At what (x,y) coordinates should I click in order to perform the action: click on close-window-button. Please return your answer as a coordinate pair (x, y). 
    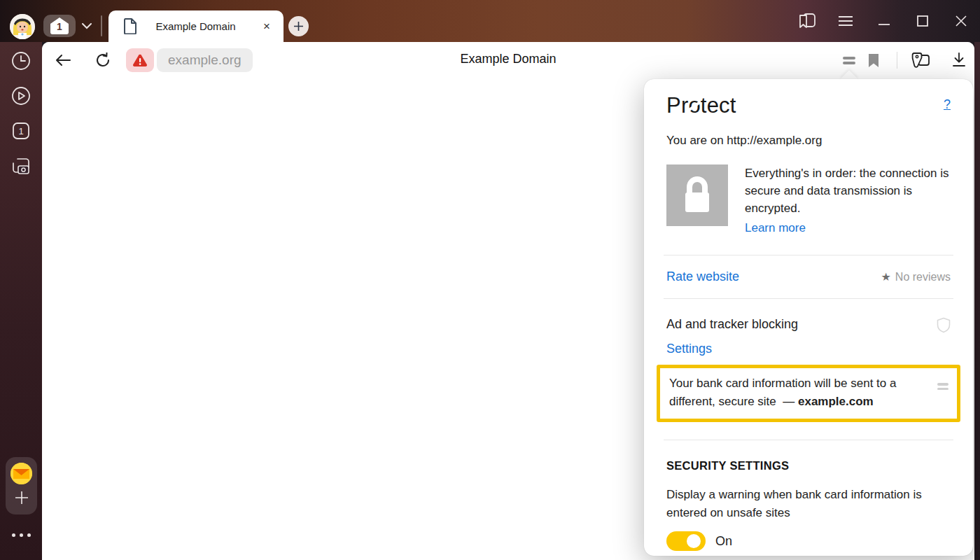
    Looking at the image, I should click on (960, 21).